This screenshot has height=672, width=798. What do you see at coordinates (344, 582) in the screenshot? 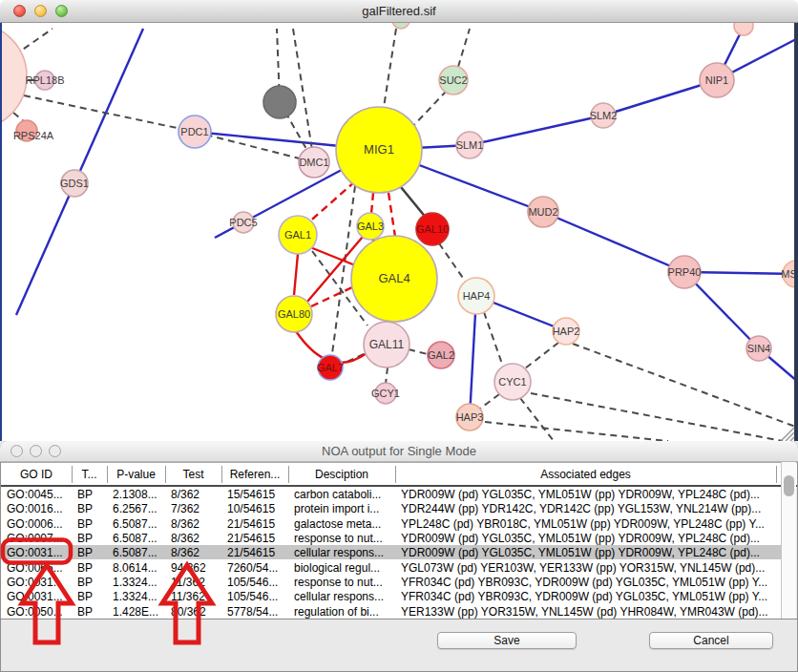
I see `cell-desciption: response to nut...` at bounding box center [344, 582].